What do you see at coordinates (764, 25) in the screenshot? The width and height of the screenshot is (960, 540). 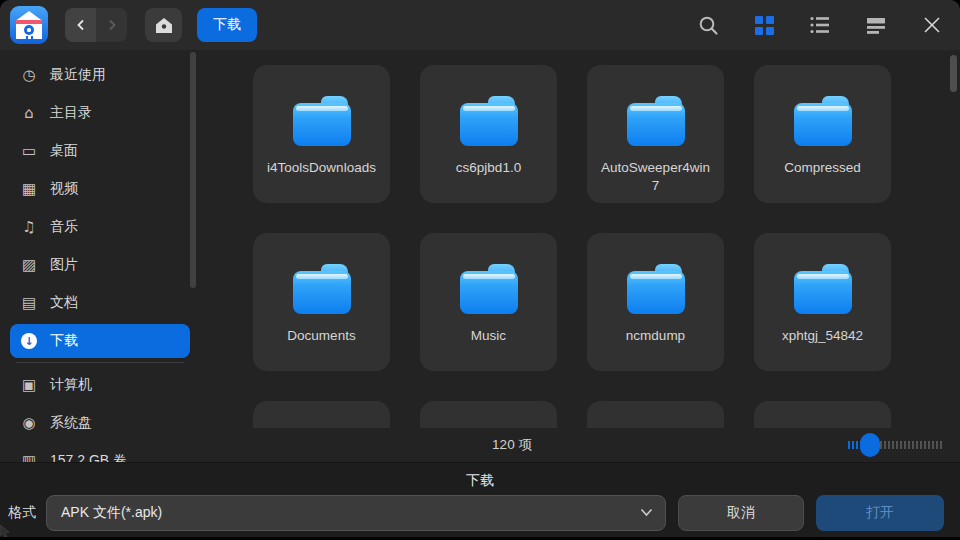 I see `grid-view-button` at bounding box center [764, 25].